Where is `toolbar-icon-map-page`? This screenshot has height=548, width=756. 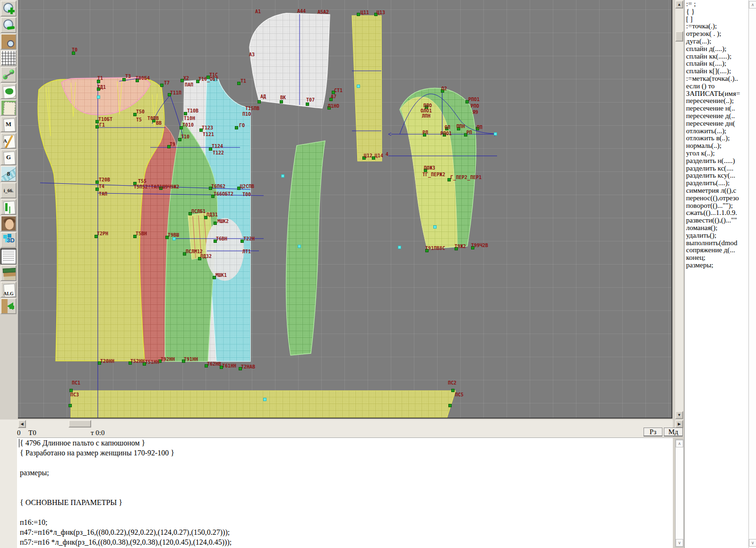 toolbar-icon-map-page is located at coordinates (9, 91).